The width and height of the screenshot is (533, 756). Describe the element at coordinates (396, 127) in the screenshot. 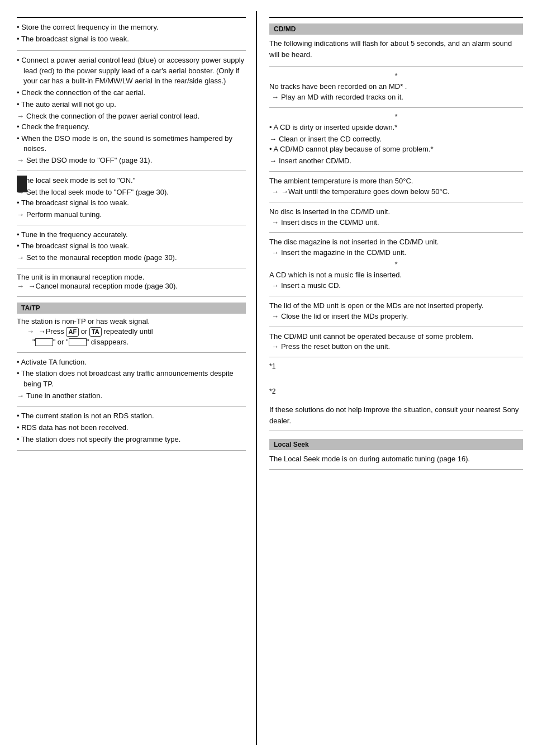

I see `cd-list: A CD is dirty or inserted upside down.*` at that location.